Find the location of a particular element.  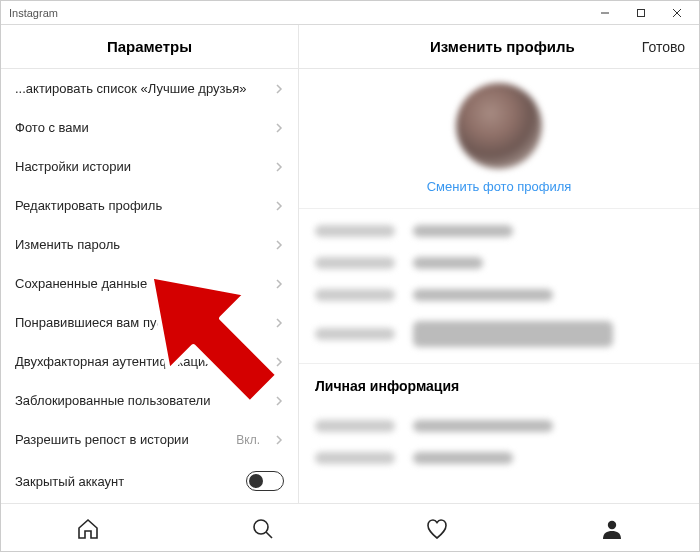

sidebar-item-label: Закрытый аккаунт is located at coordinates (70, 482).